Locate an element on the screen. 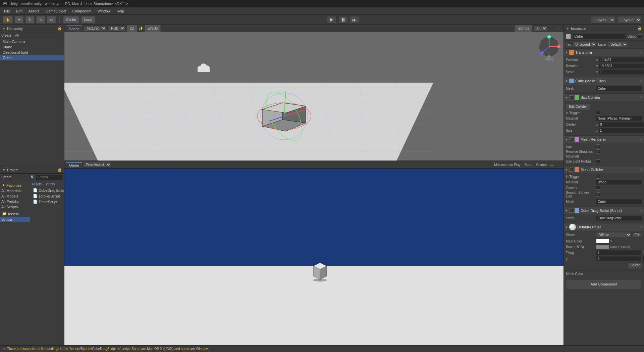 This screenshot has width=644, height=352. mc-mesh-value is located at coordinates (619, 202).